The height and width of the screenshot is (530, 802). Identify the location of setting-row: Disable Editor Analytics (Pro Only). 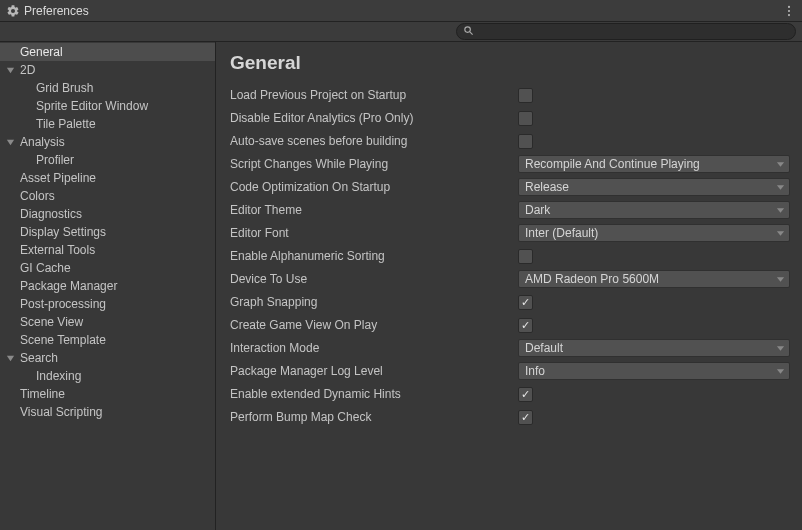
(510, 118).